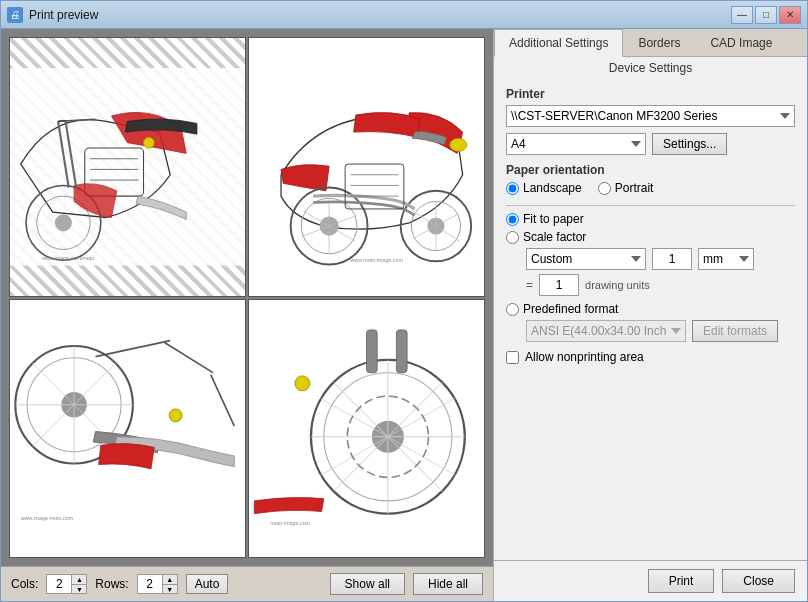 This screenshot has height=602, width=808. Describe the element at coordinates (512, 358) in the screenshot. I see `nonprint-checkbox` at that location.